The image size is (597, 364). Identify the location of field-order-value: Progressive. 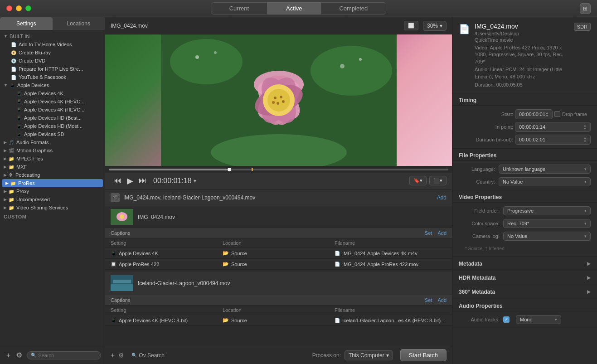
(520, 211).